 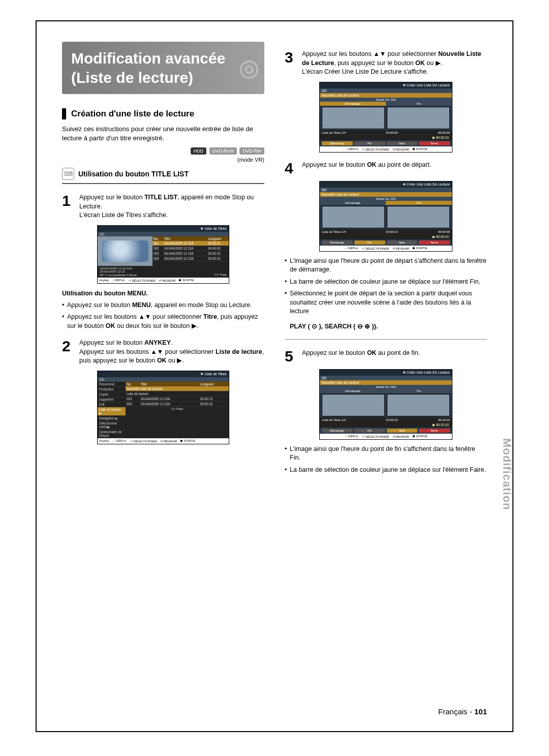 I want to click on table-row: Nouvelle Liste de Lecture, so click(x=177, y=389).